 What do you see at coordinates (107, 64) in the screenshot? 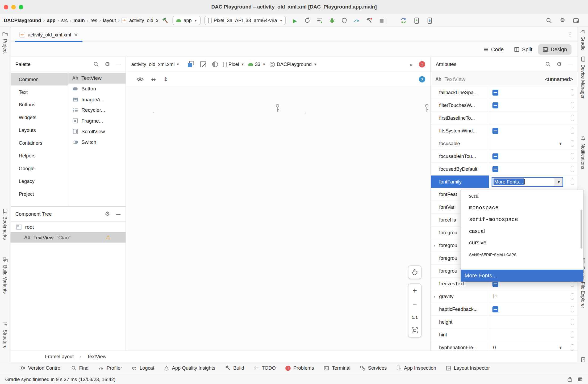
I see `palette-settings-icon: ⚙` at bounding box center [107, 64].